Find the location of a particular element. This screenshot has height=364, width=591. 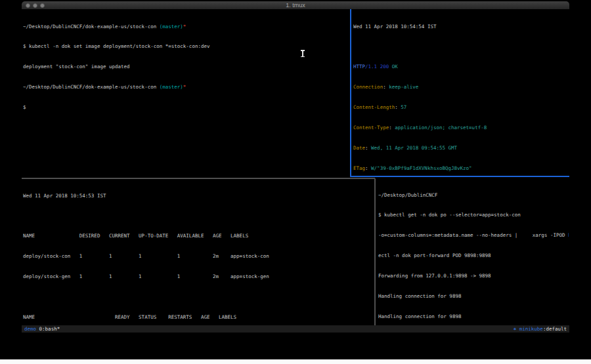

pane-divider-horizontal-right is located at coordinates (460, 176).